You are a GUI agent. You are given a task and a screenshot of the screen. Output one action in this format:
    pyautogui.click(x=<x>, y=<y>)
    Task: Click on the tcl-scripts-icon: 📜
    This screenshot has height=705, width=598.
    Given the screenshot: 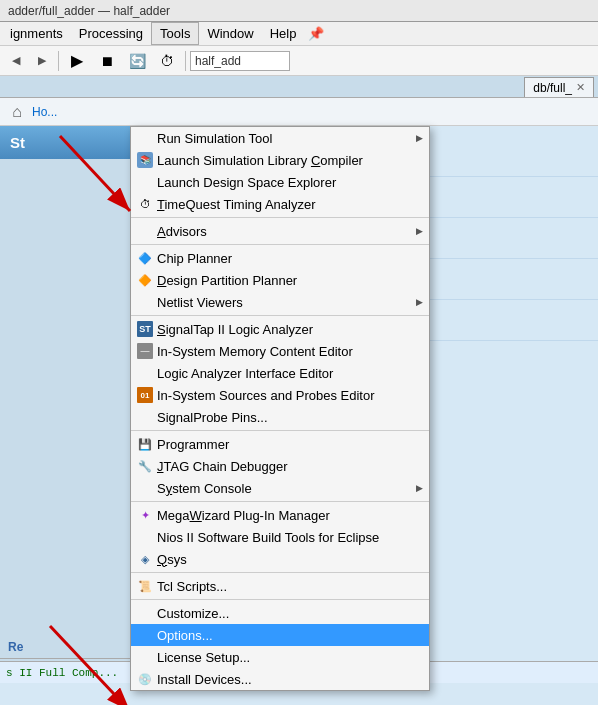 What is the action you would take?
    pyautogui.click(x=145, y=586)
    